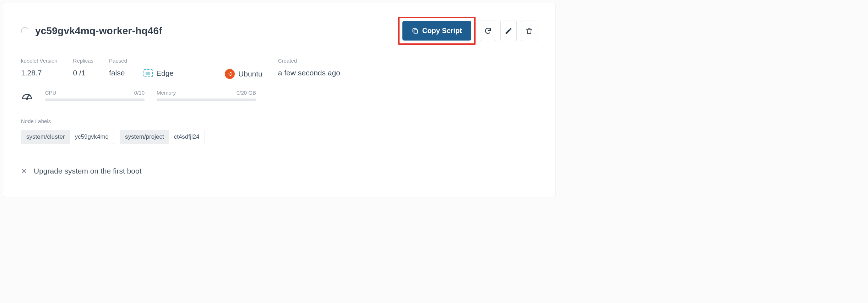  Describe the element at coordinates (246, 92) in the screenshot. I see `memory-value: 0/20 GB` at that location.